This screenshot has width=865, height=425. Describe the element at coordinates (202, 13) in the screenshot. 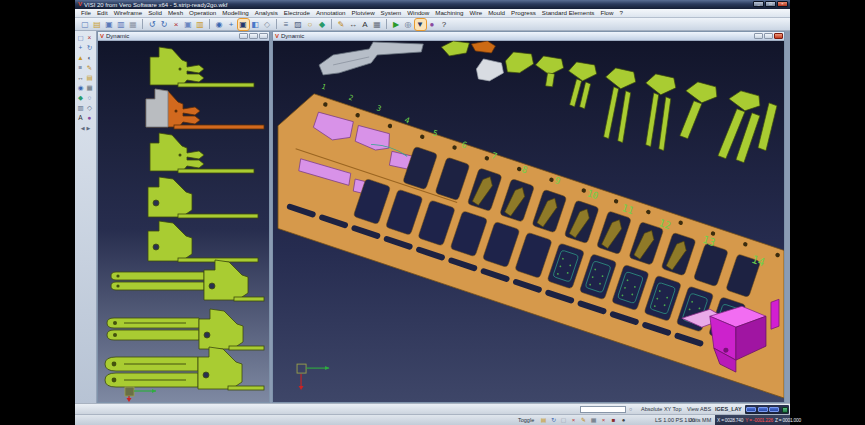

I see `menu-item-5: Operation` at that location.